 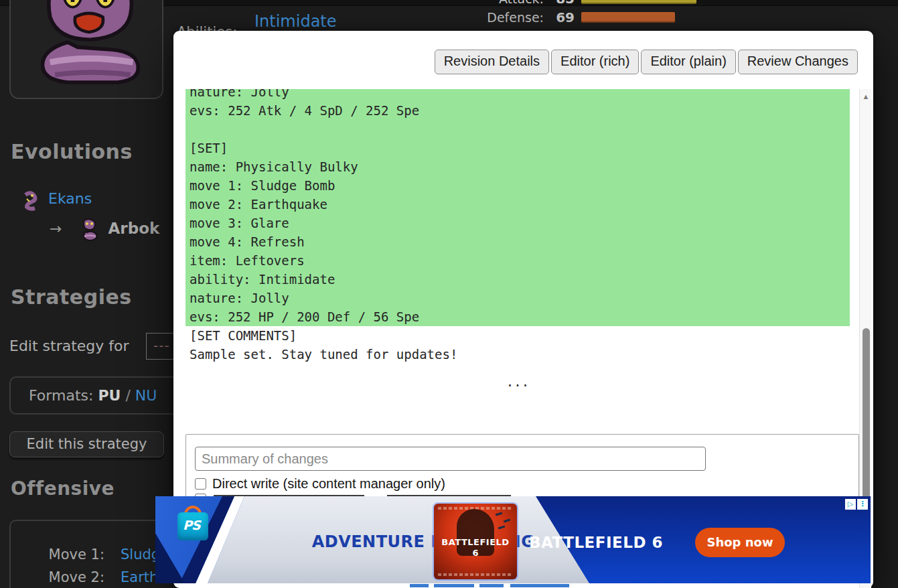 I want to click on formats-label: Formats:, so click(x=61, y=395).